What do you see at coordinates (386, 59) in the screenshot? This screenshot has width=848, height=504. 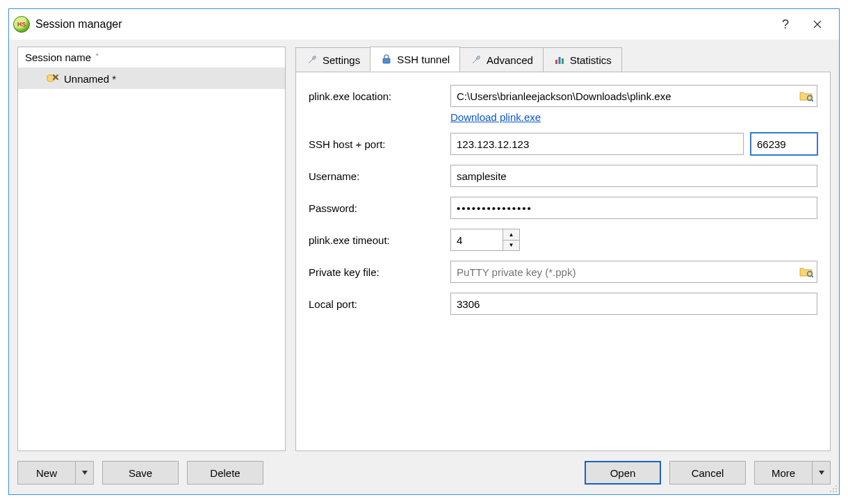 I see `lock-icon` at bounding box center [386, 59].